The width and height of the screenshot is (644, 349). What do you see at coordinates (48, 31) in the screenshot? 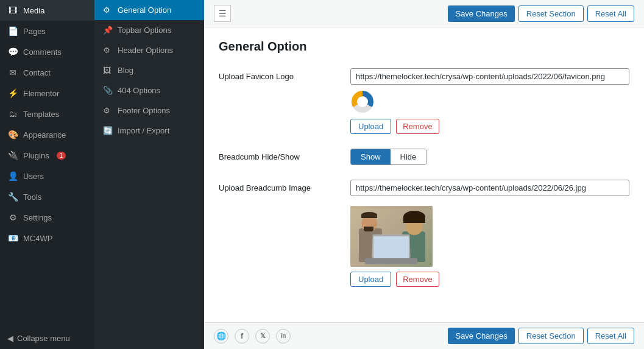
I see `sidebar-item-pages: 📄 Pages` at bounding box center [48, 31].